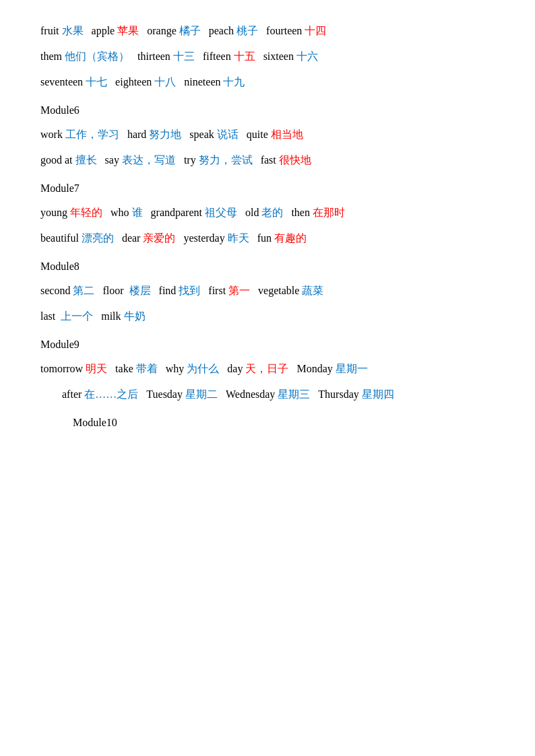 The image size is (535, 756). I want to click on word-who: who, so click(120, 213).